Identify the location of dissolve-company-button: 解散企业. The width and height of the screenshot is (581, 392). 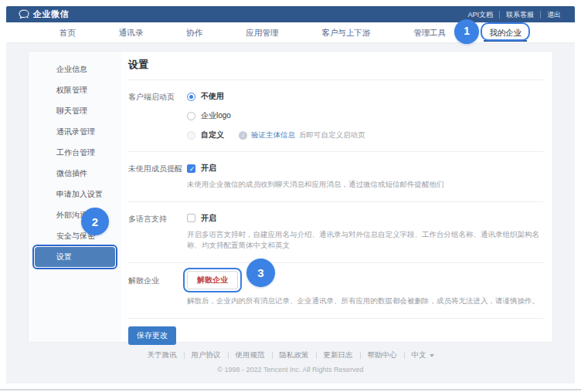
(212, 280).